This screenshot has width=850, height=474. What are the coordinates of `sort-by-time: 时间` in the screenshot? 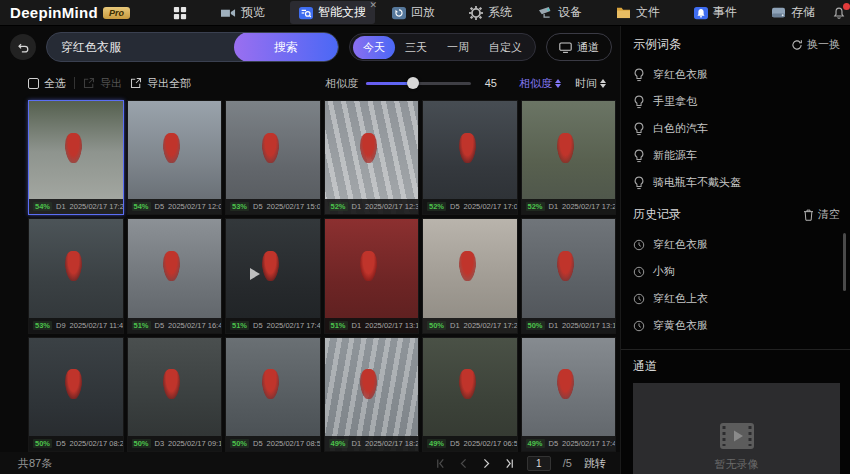 It's located at (590, 84).